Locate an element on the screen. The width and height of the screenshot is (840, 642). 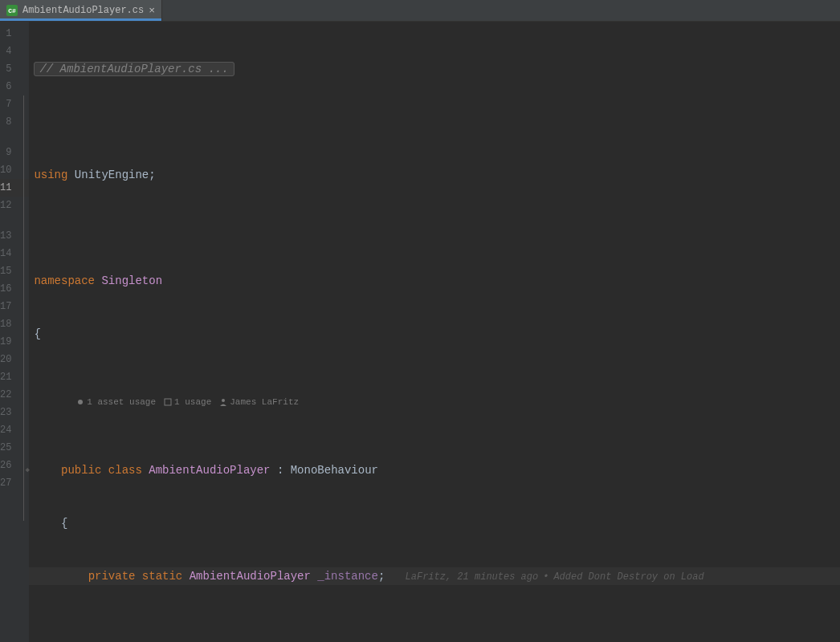
close-icon: × is located at coordinates (152, 11).